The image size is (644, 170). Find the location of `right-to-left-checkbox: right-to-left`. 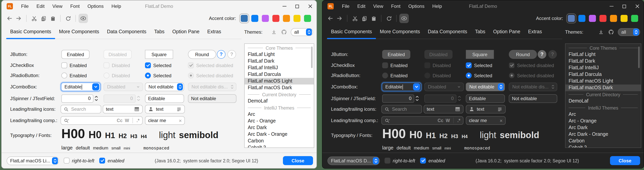

right-to-left-checkbox: right-to-left is located at coordinates (79, 161).